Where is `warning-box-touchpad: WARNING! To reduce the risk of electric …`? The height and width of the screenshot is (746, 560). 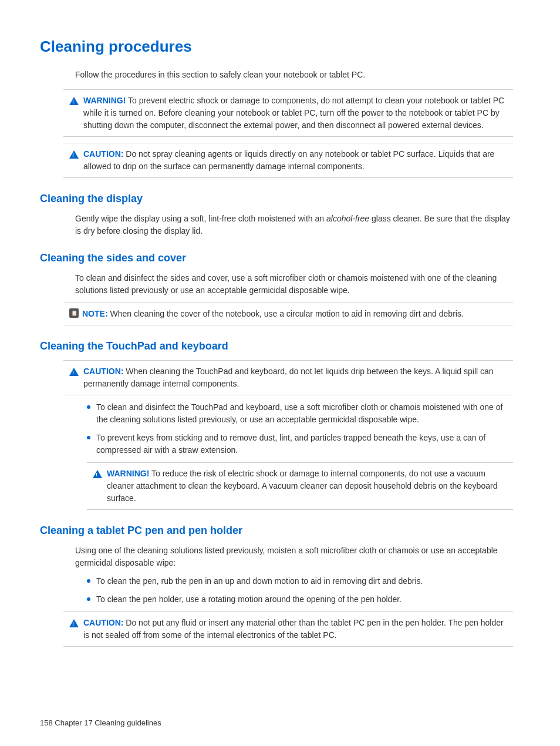
warning-box-touchpad: WARNING! To reduce the risk of electric … is located at coordinates (300, 486).